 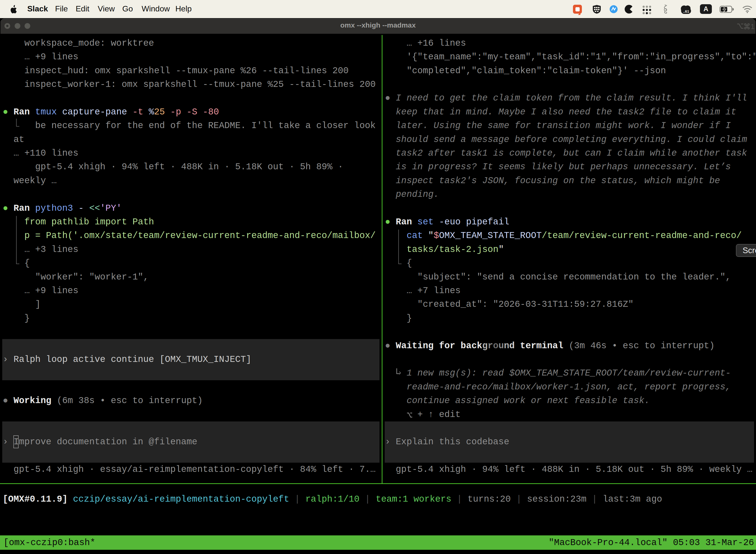 What do you see at coordinates (753, 26) in the screenshot?
I see `svg-text: 1` at bounding box center [753, 26].